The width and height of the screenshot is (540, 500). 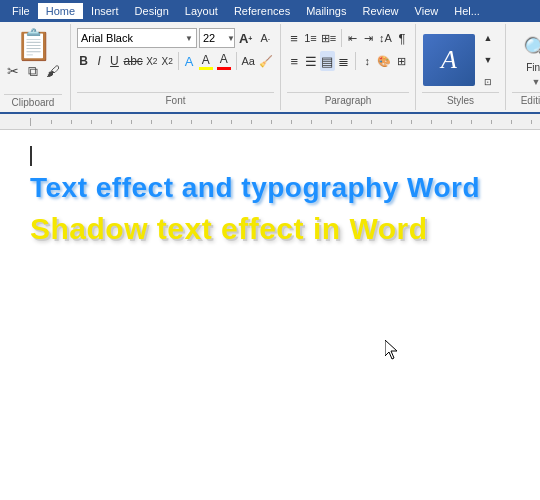 I want to click on ruler, so click(x=270, y=122).